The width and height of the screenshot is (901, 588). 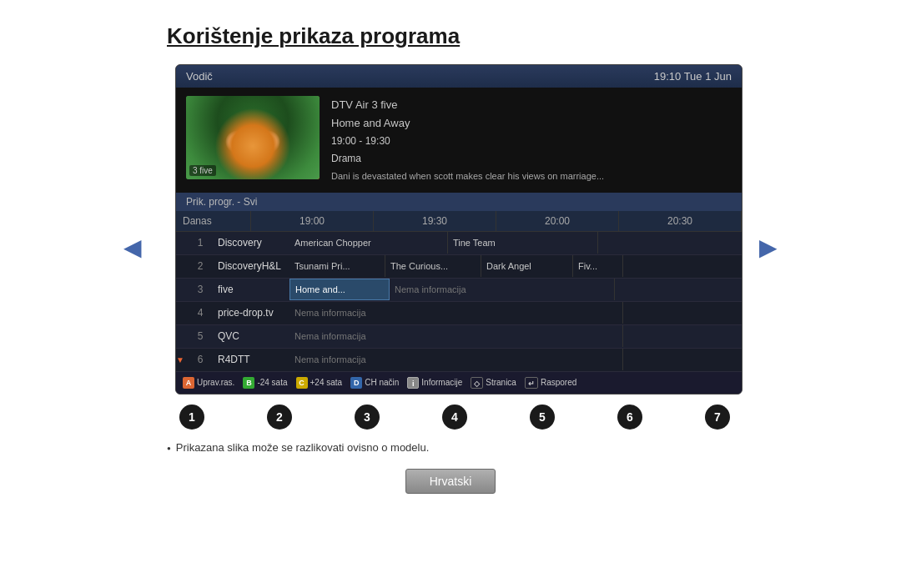 I want to click on channel-arrow: ▼, so click(x=182, y=360).